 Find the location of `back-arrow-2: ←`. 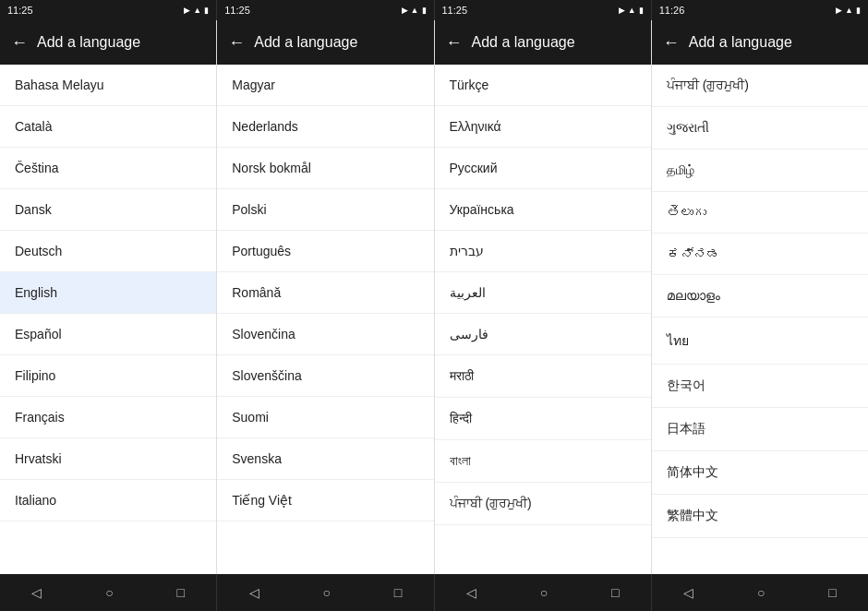

back-arrow-2: ← is located at coordinates (454, 42).